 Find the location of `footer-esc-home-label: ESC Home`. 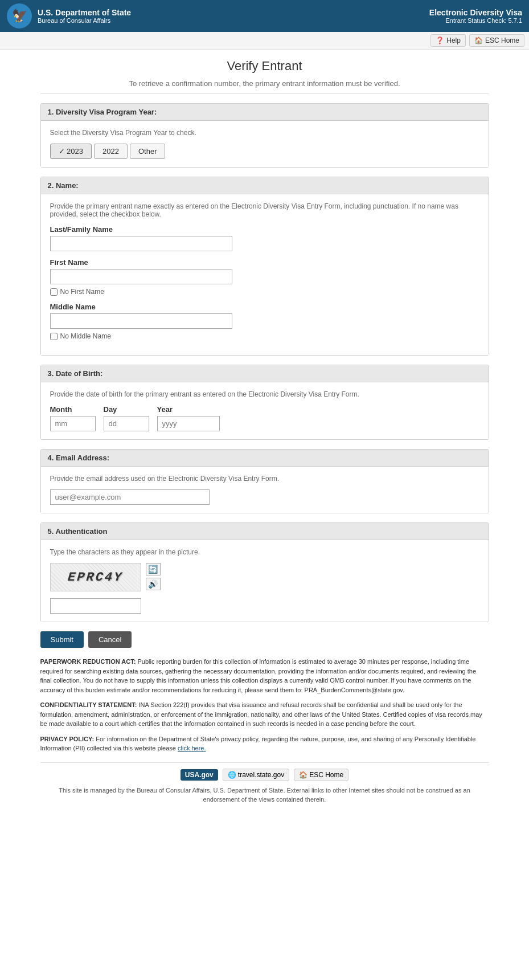

footer-esc-home-label: ESC Home is located at coordinates (326, 775).